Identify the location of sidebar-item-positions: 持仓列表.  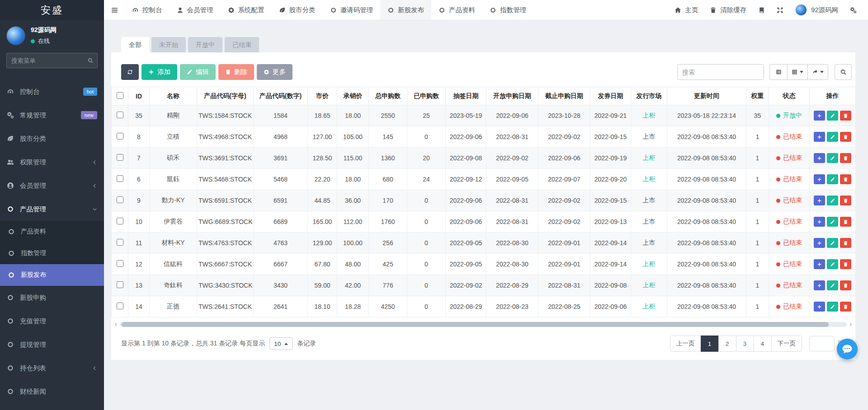
(52, 368).